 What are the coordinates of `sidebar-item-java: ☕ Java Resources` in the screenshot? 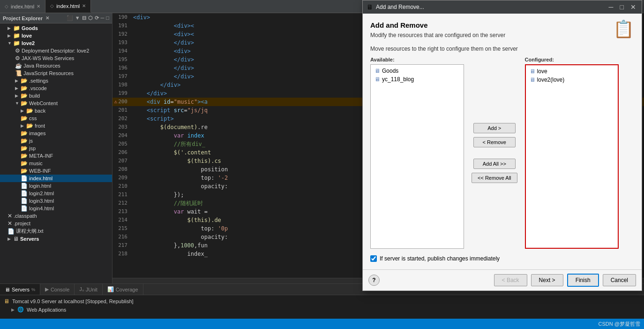 It's located at (56, 66).